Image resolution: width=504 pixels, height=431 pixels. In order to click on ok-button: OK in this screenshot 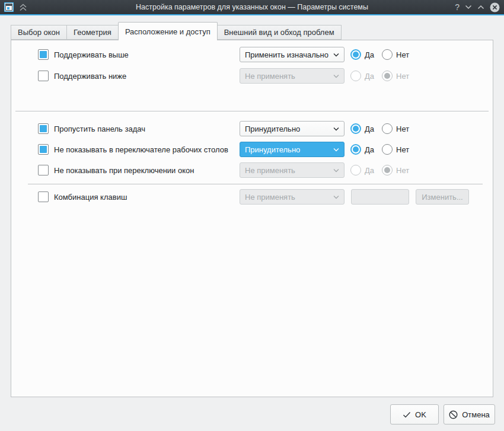, I will do `click(414, 414)`.